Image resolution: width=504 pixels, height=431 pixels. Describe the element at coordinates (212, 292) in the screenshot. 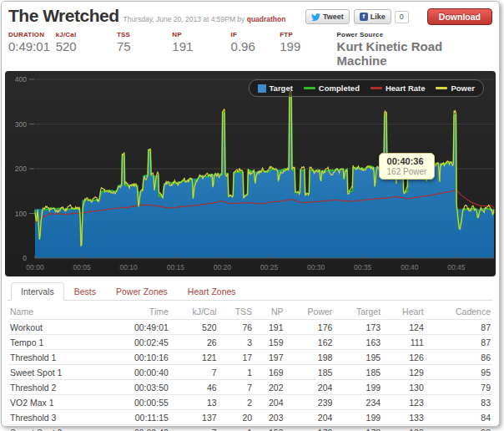

I see `tab-heart-zones: Heart Zones` at that location.